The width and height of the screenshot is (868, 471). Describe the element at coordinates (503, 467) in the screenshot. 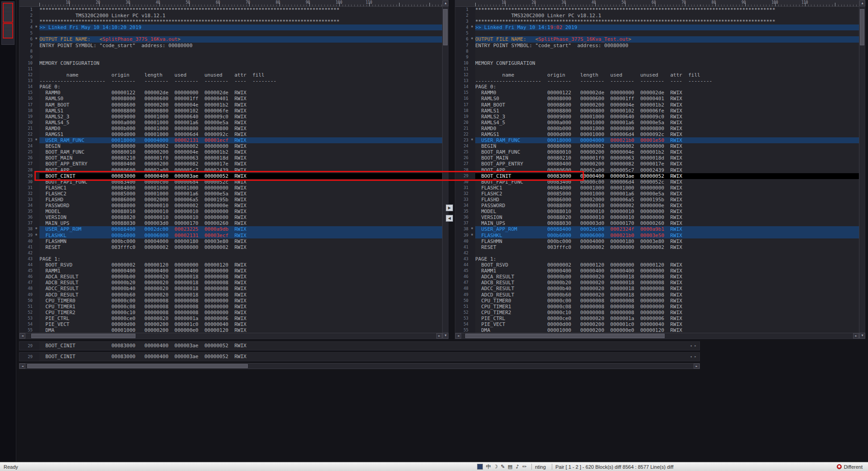

I see `pen-icon: ✎` at that location.